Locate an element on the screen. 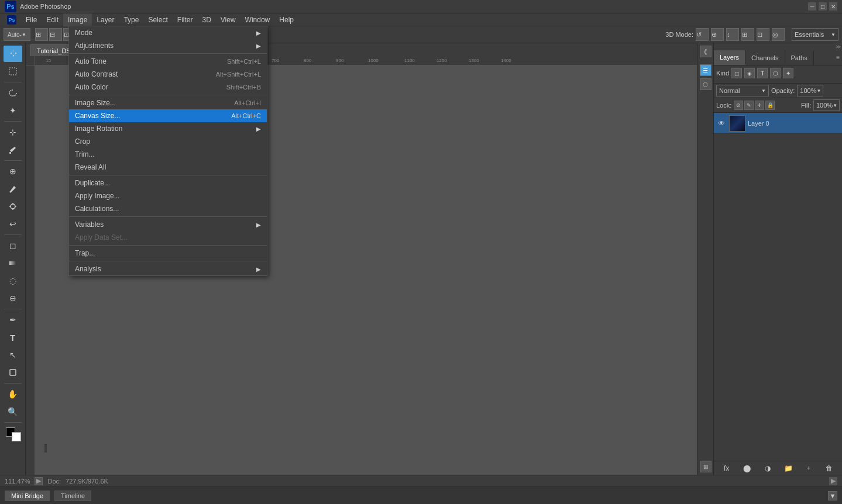 This screenshot has height=504, width=842. panel-menu-icon: ≡ is located at coordinates (838, 57).